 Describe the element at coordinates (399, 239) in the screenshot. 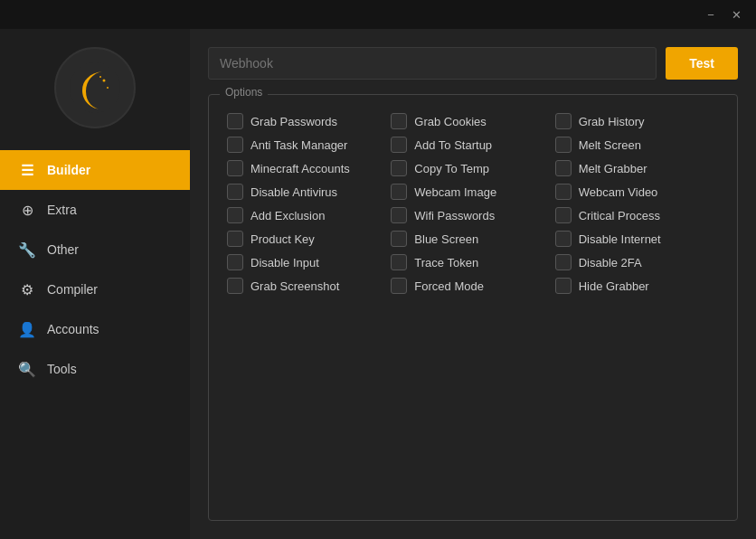

I see `checkbox-blue-screen` at that location.